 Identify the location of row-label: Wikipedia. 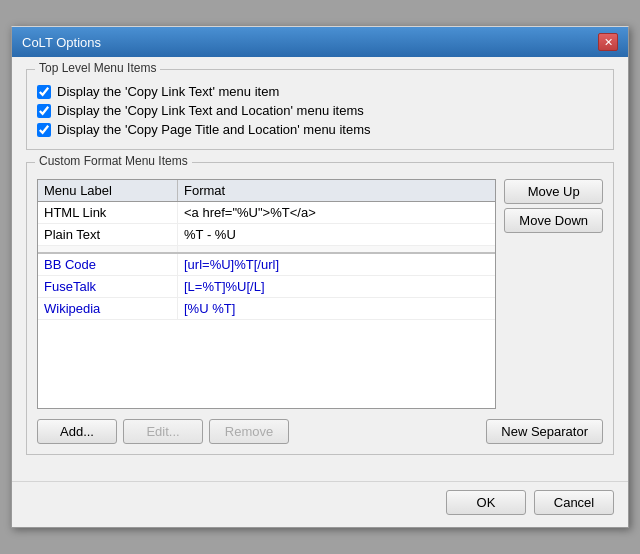
(108, 308).